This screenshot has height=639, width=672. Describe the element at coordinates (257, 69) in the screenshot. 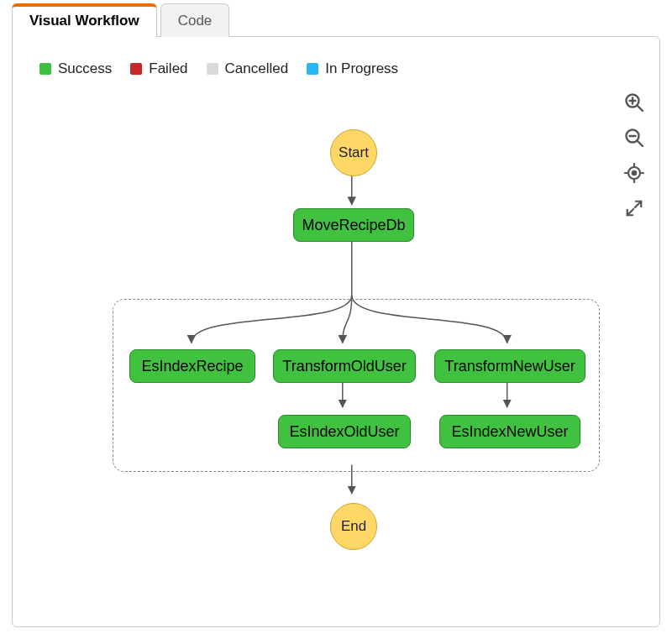

I see `legend-label: Cancelled` at that location.